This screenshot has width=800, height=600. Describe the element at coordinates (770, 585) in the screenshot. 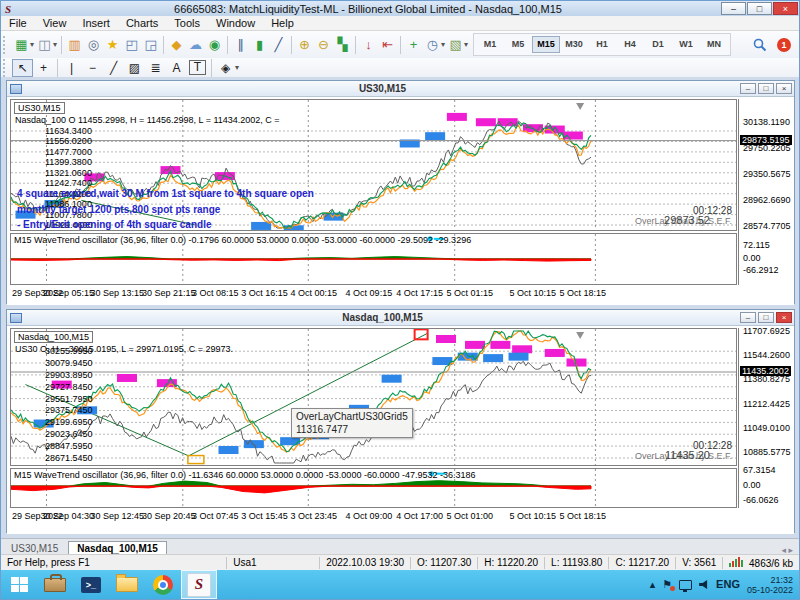

I see `taskbar-clock: 21:3205-10-2022` at that location.